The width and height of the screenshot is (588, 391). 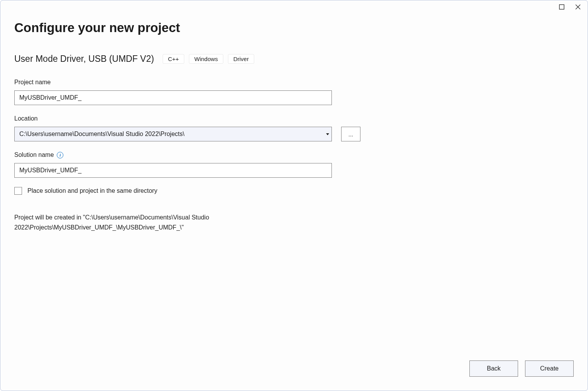 I want to click on dialog-footer: Back Create, so click(x=294, y=376).